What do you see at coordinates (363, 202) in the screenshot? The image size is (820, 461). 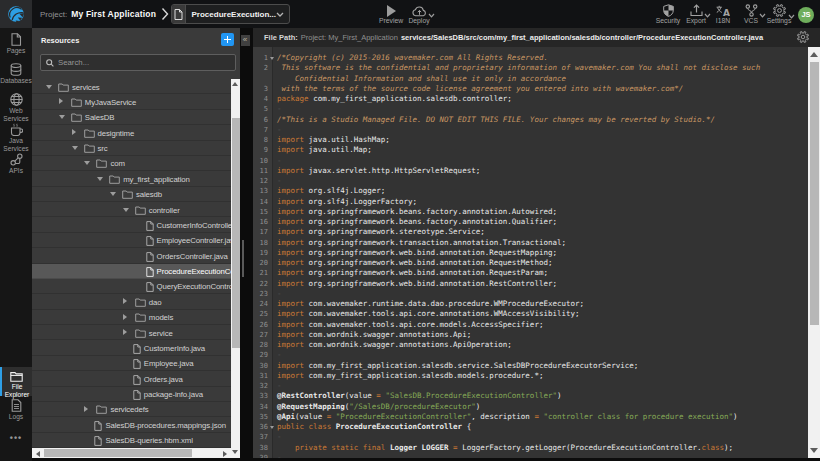 I see `code-token: org.slf4j.LoggerFactory;` at bounding box center [363, 202].